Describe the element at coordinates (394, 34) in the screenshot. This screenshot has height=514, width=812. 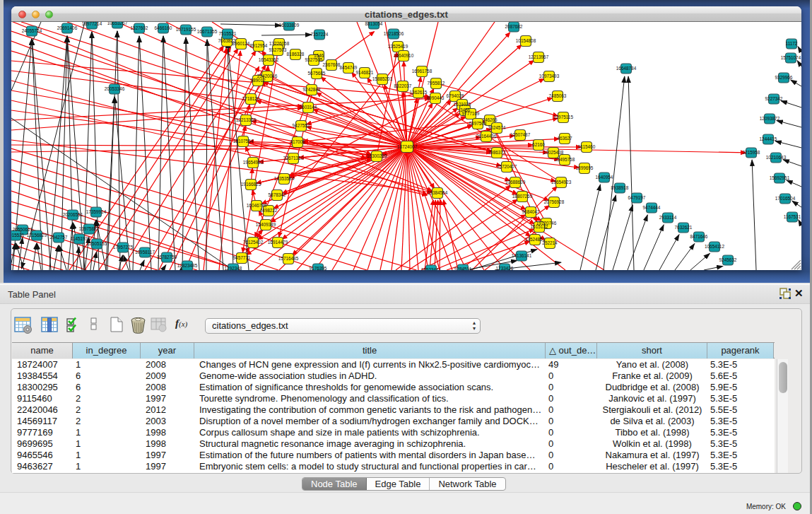
I see `svg-text: 19218506` at that location.